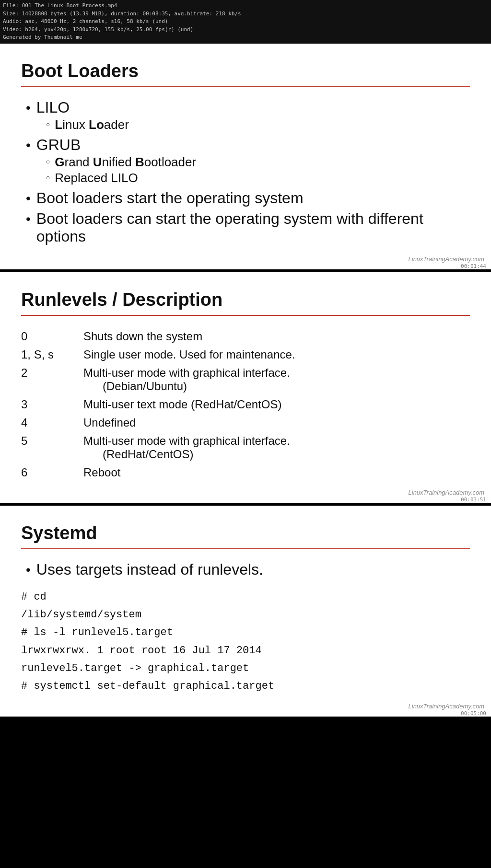 The height and width of the screenshot is (868, 491). Describe the element at coordinates (248, 228) in the screenshot. I see `list-item-boot-options: Boot loaders can start the operating sys…` at that location.